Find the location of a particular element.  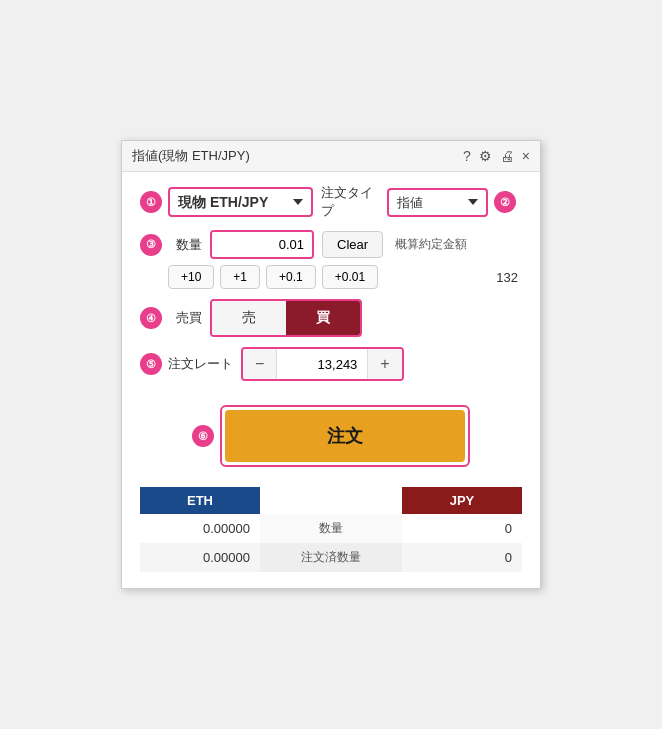

inc-01-button: +0.1 is located at coordinates (291, 277).